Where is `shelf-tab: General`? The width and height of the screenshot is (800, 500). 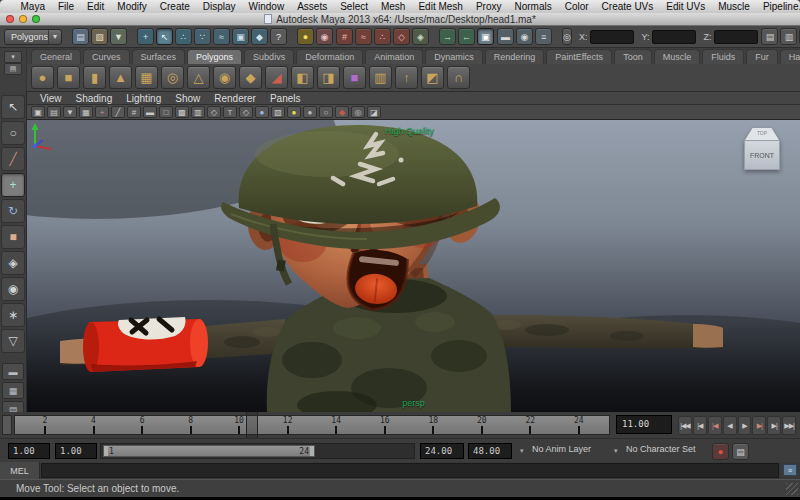 shelf-tab: General is located at coordinates (56, 56).